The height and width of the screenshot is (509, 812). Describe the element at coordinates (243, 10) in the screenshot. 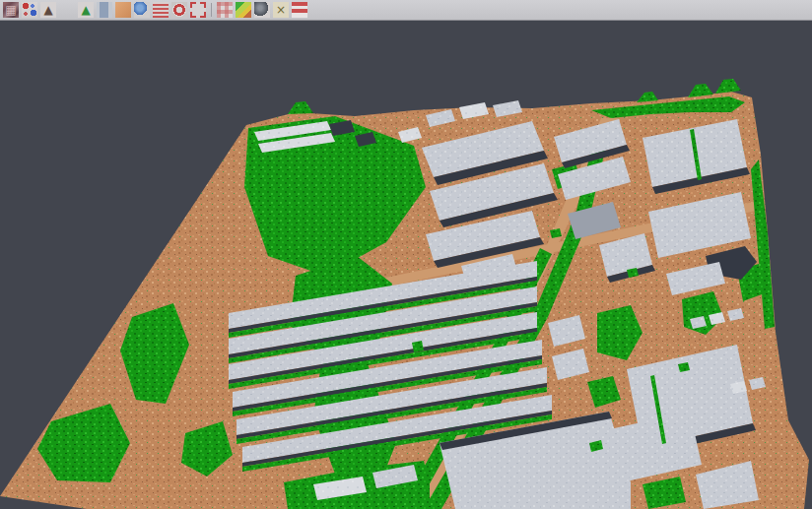

I see `classes-palette-icon` at that location.